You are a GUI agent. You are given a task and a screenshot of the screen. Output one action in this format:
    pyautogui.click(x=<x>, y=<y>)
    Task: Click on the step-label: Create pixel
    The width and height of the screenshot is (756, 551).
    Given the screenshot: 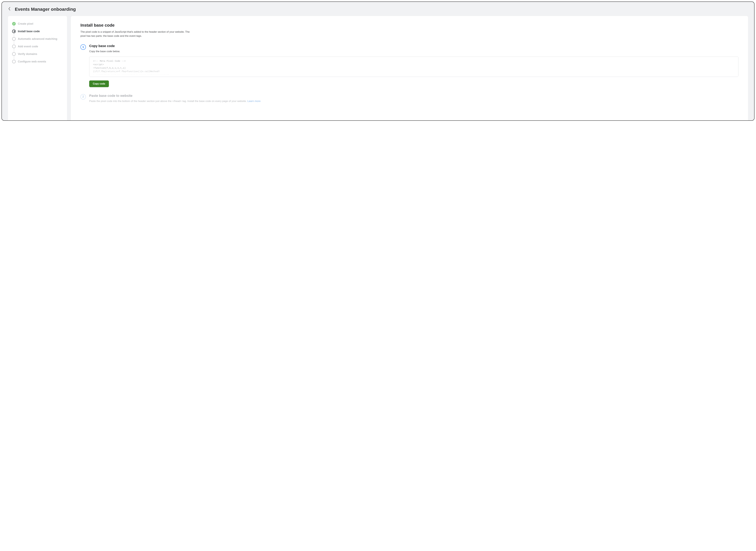 What is the action you would take?
    pyautogui.click(x=26, y=24)
    